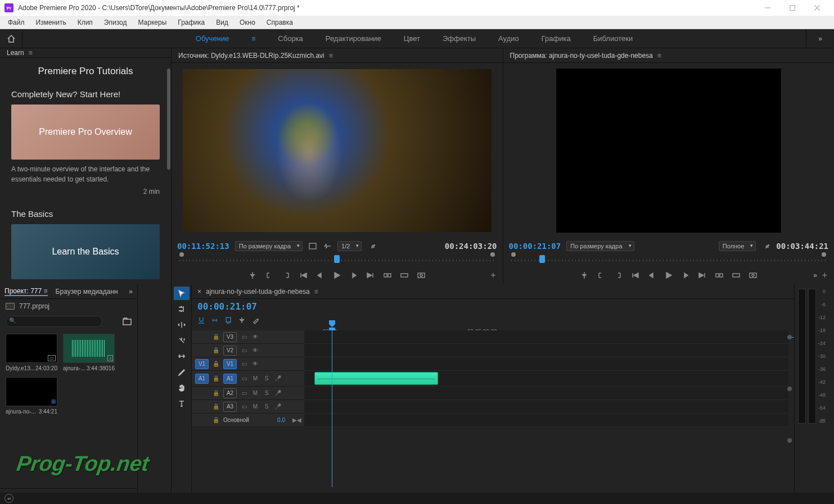 Image resolution: width=834 pixels, height=504 pixels. What do you see at coordinates (258, 292) in the screenshot?
I see `sequence-tab: ajnura-no-ty-usel-tuda-gde-nebesa` at bounding box center [258, 292].